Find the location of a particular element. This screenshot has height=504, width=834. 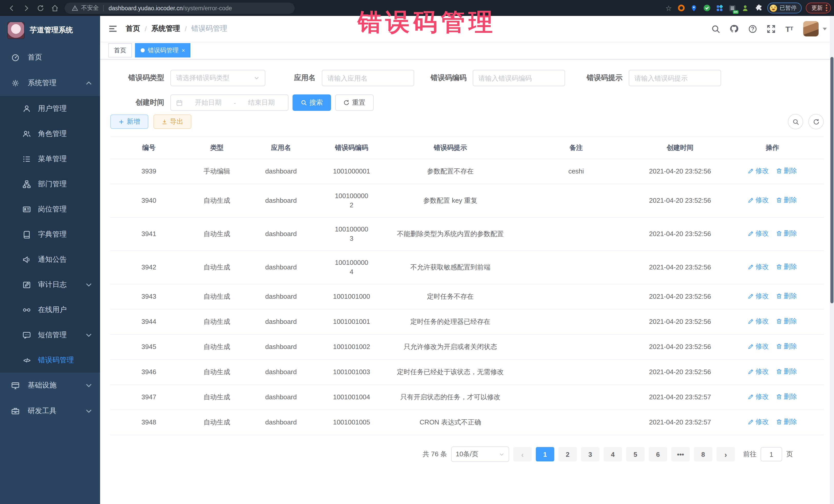

green-check-extension-icon is located at coordinates (707, 8).